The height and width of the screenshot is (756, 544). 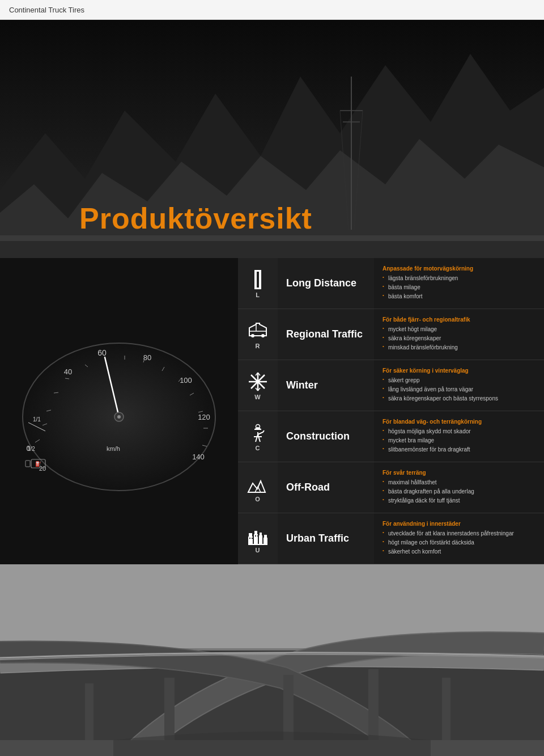 I want to click on desc-item: bästa dragkraften på alla underlag, so click(x=459, y=492).